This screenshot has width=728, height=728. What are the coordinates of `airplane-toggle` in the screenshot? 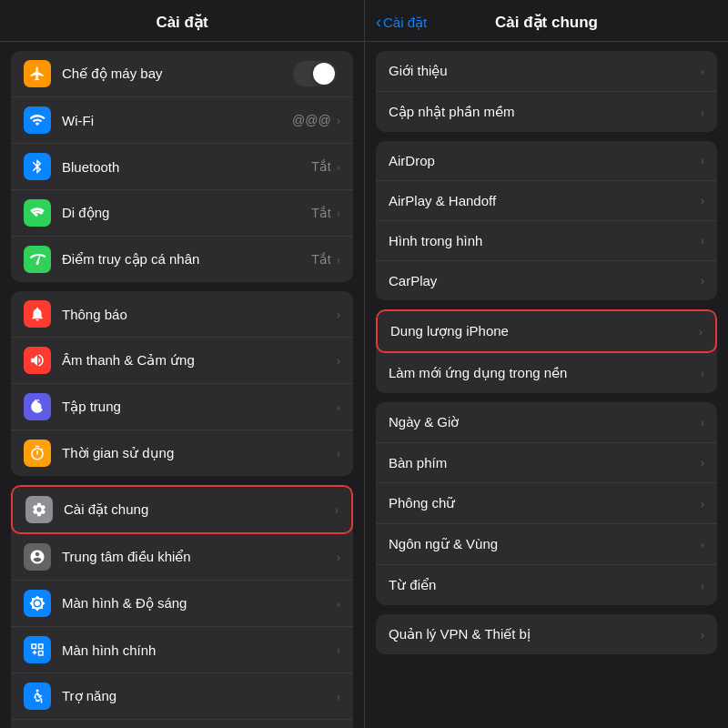 It's located at (315, 74).